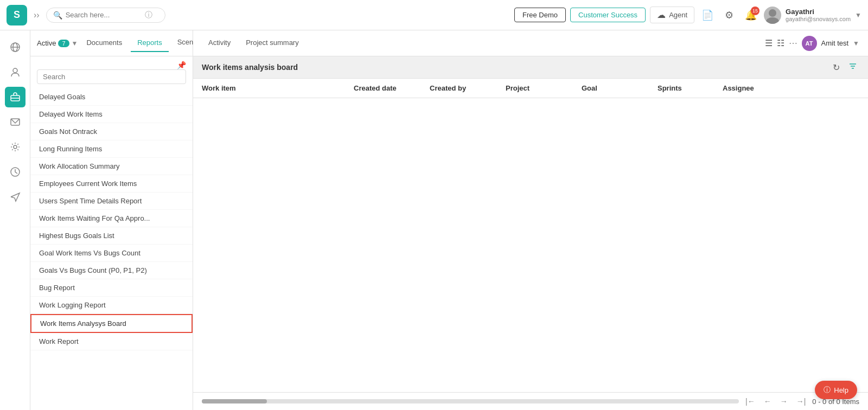 This screenshot has width=868, height=410. Describe the element at coordinates (112, 342) in the screenshot. I see `report-item-15: Work Report` at that location.